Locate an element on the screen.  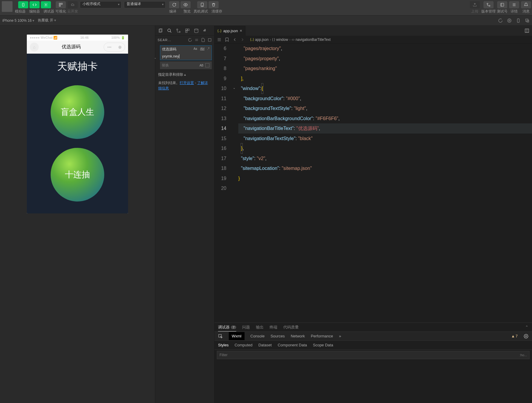
remote-debug-button is located at coordinates (202, 5).